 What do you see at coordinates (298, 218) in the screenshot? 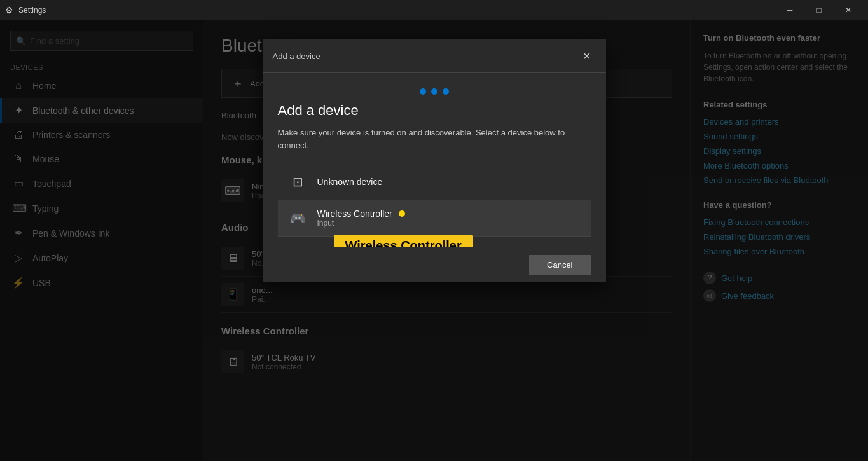
I see `controller-icon: 🎮` at bounding box center [298, 218].